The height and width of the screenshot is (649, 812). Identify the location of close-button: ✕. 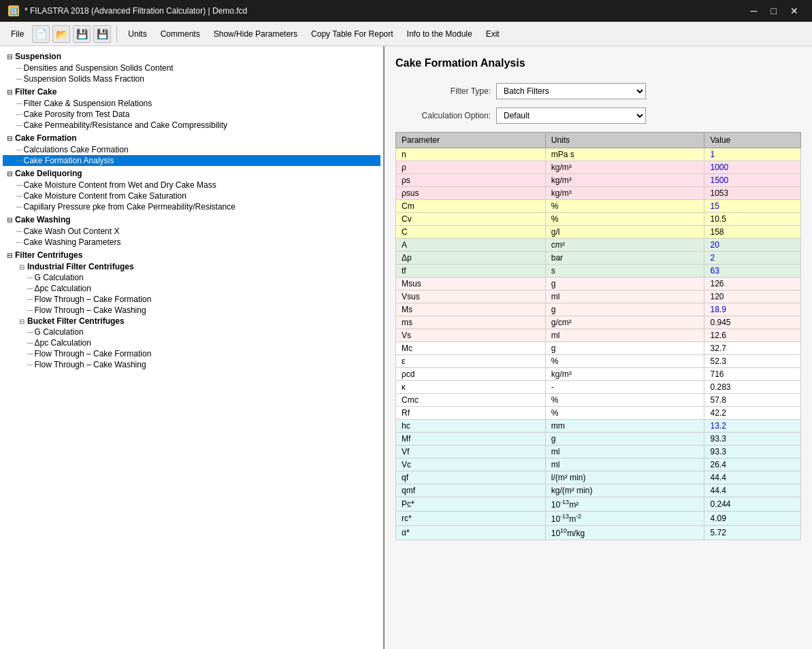
(794, 11).